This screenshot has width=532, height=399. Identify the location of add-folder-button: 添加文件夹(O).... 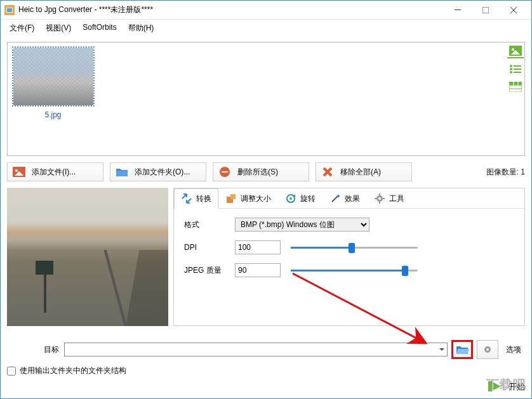
(158, 172).